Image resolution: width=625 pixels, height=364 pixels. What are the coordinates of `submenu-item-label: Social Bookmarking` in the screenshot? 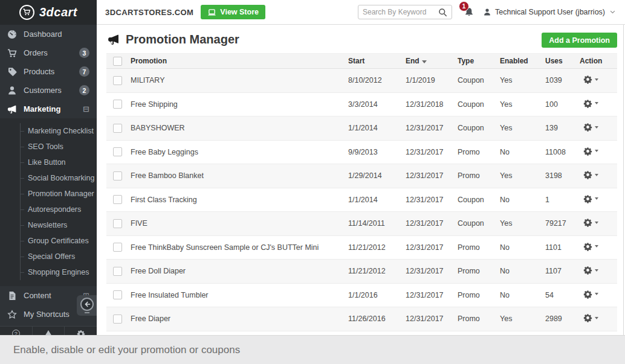 It's located at (61, 178).